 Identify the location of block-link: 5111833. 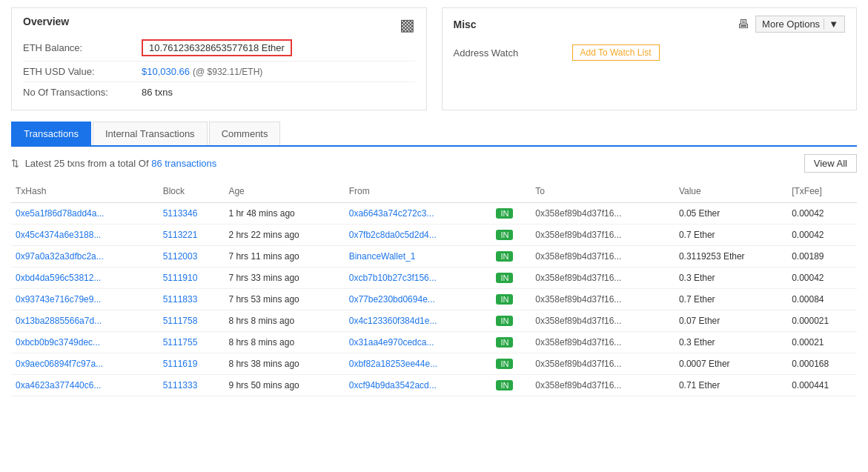
(181, 299).